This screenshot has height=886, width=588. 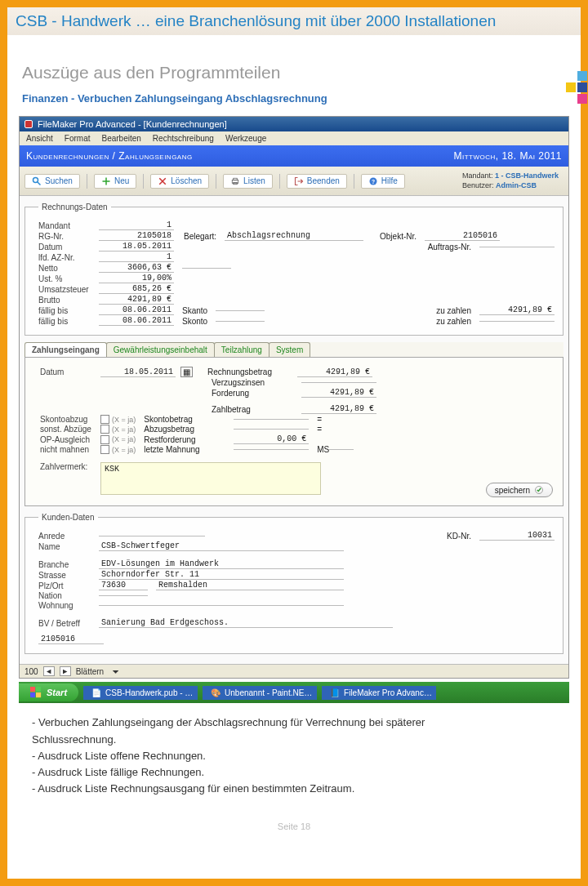 What do you see at coordinates (65, 671) in the screenshot?
I see `nav-next-button: ►` at bounding box center [65, 671].